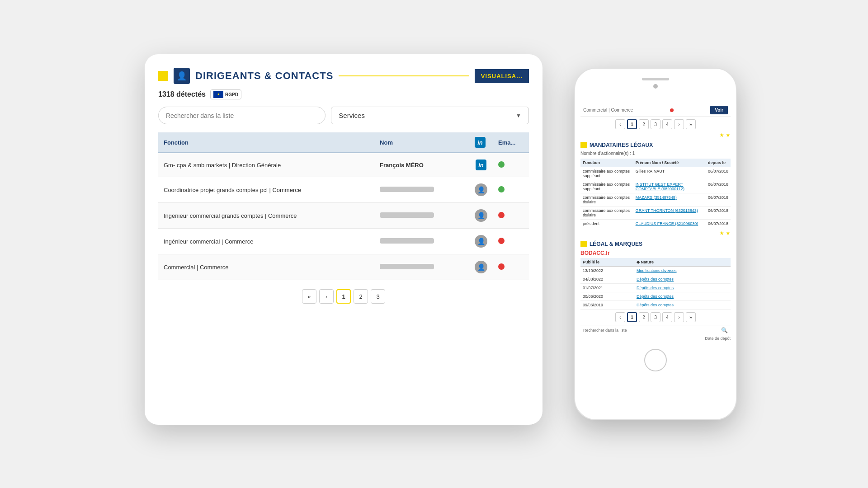  I want to click on phone-voir-button: Voir, so click(719, 110).